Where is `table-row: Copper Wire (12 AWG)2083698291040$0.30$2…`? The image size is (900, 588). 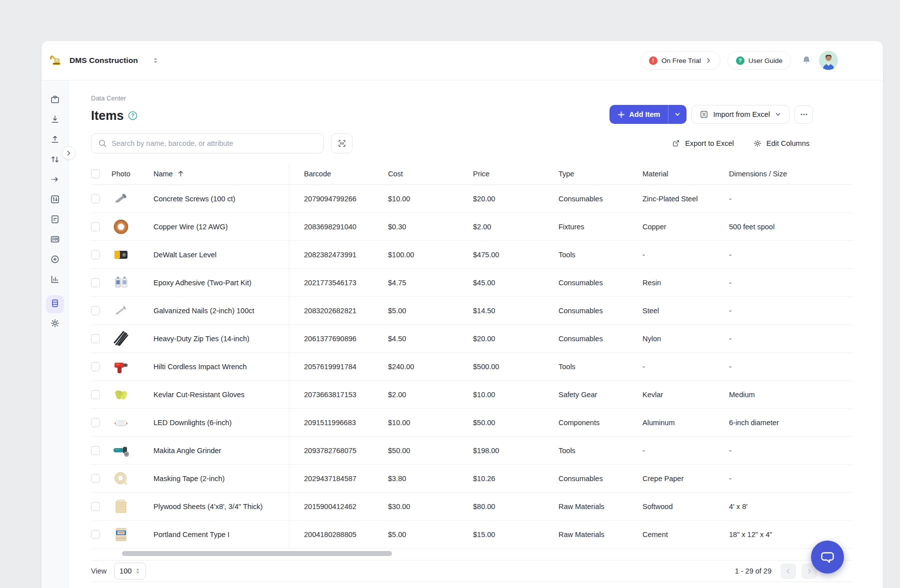
table-row: Copper Wire (12 AWG)2083698291040$0.30$2… is located at coordinates (472, 227).